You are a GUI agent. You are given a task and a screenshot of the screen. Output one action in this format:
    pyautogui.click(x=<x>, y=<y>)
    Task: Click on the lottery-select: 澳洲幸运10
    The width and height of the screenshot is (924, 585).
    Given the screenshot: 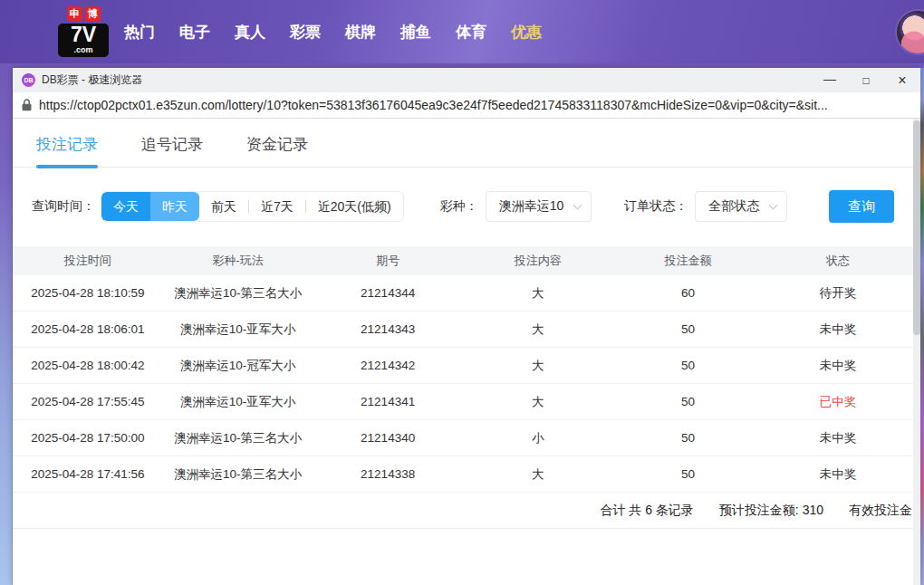 What is the action you would take?
    pyautogui.click(x=539, y=206)
    